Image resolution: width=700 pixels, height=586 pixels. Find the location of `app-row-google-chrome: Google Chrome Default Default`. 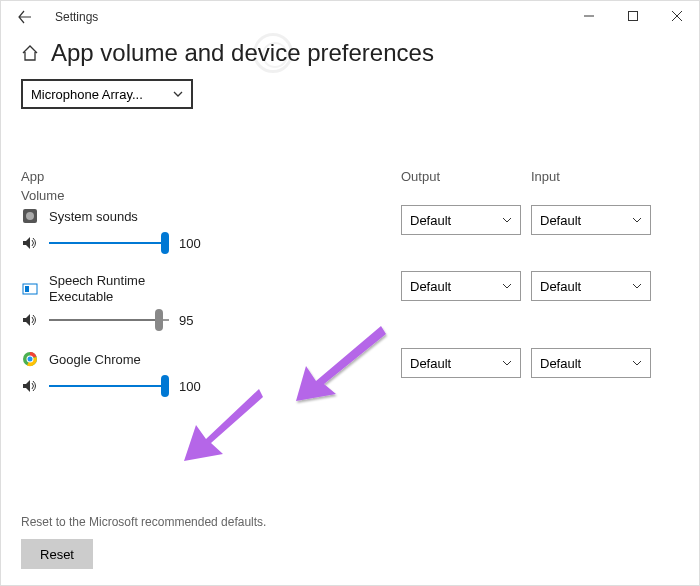

app-row-google-chrome: Google Chrome Default Default is located at coordinates (350, 362).